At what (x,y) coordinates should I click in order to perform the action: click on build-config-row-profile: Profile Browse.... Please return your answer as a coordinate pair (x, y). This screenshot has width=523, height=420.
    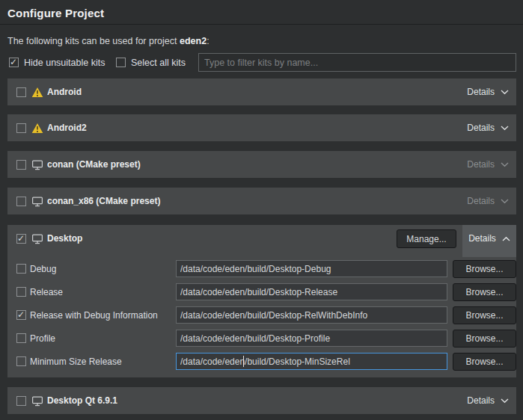
    Looking at the image, I should click on (262, 339).